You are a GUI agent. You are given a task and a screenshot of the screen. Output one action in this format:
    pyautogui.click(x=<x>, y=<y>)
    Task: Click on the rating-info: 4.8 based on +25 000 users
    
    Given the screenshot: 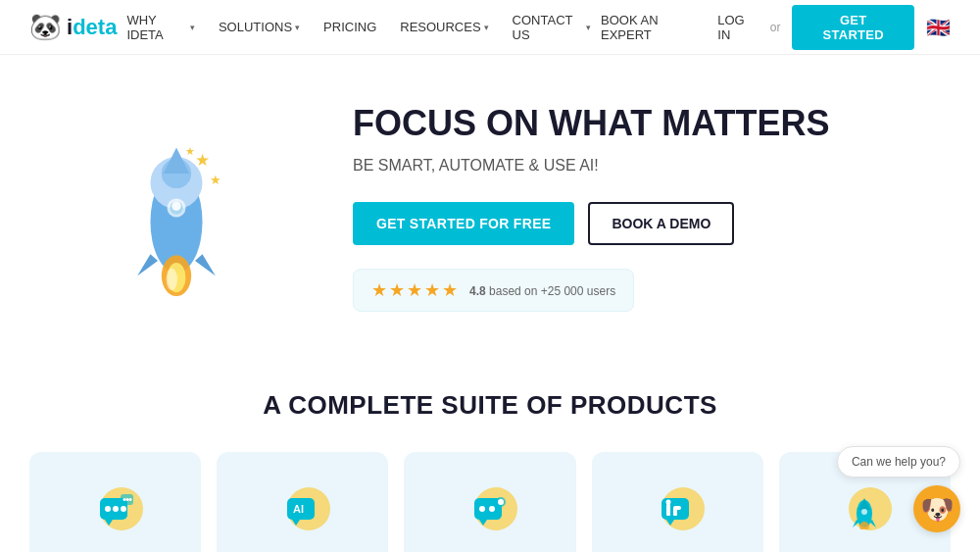 What is the action you would take?
    pyautogui.click(x=543, y=290)
    